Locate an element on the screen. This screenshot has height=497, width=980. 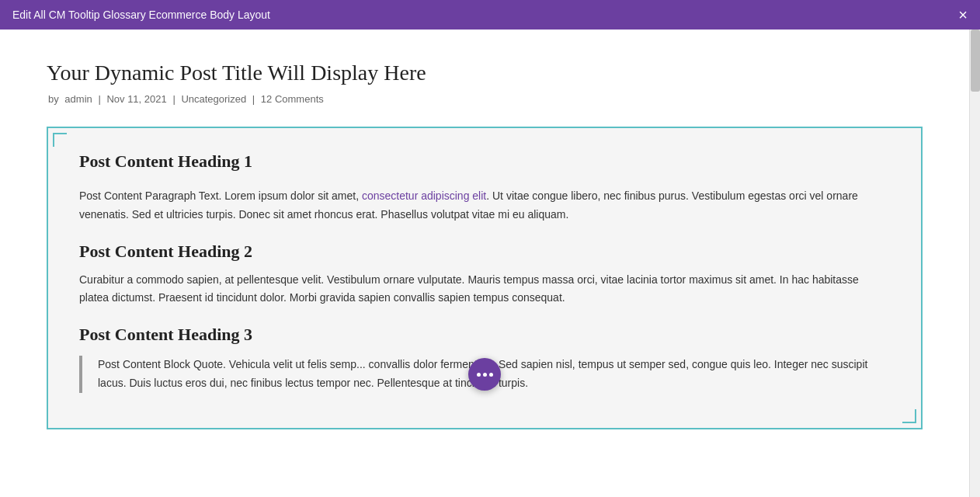
post-meta: by admin | Nov 11, 2021 | Uncategorized … is located at coordinates (485, 99).